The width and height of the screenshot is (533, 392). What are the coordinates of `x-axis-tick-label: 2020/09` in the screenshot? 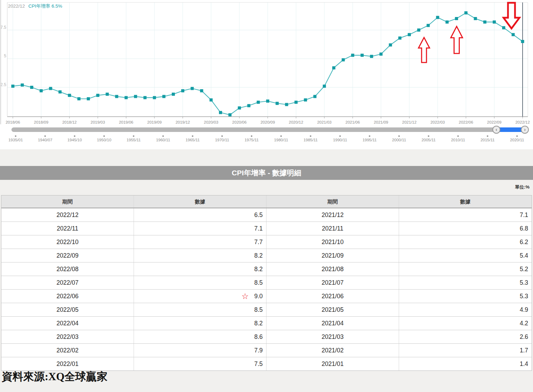 It's located at (268, 122).